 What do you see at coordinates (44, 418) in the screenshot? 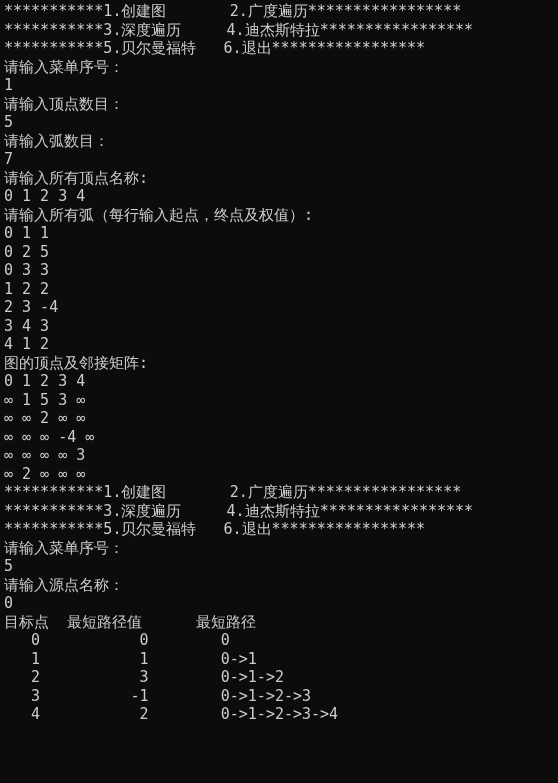
I see `matrix-row: ∞ ∞ 2 ∞ ∞` at bounding box center [44, 418].